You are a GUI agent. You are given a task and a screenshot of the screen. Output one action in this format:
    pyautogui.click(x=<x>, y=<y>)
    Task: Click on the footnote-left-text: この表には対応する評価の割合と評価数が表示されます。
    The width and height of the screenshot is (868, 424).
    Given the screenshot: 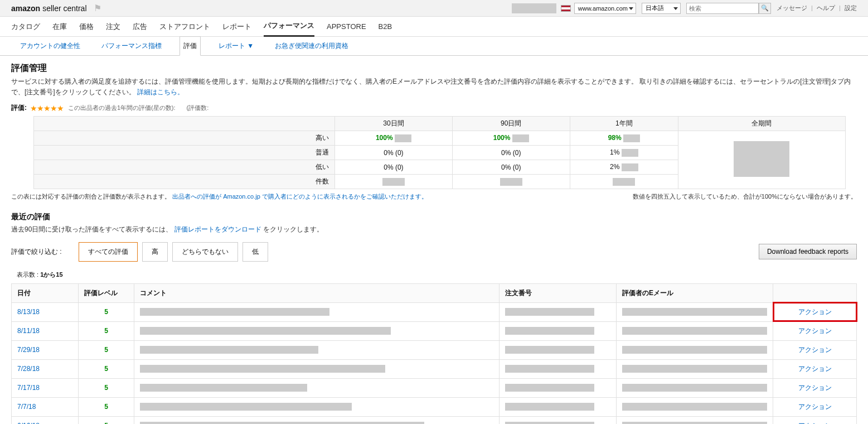 What is the action you would take?
    pyautogui.click(x=91, y=196)
    